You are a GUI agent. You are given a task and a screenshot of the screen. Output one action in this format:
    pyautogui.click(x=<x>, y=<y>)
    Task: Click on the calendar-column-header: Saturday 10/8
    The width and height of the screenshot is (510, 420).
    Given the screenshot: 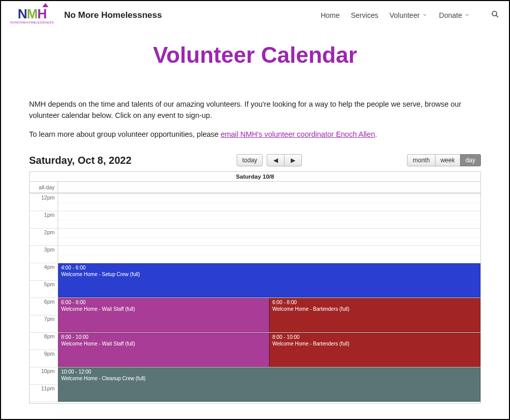 What is the action you would take?
    pyautogui.click(x=255, y=177)
    